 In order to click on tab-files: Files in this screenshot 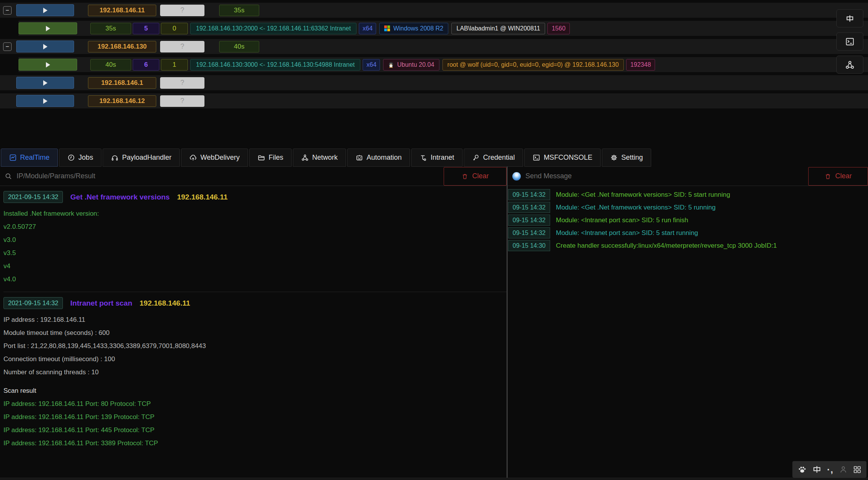, I will do `click(270, 157)`.